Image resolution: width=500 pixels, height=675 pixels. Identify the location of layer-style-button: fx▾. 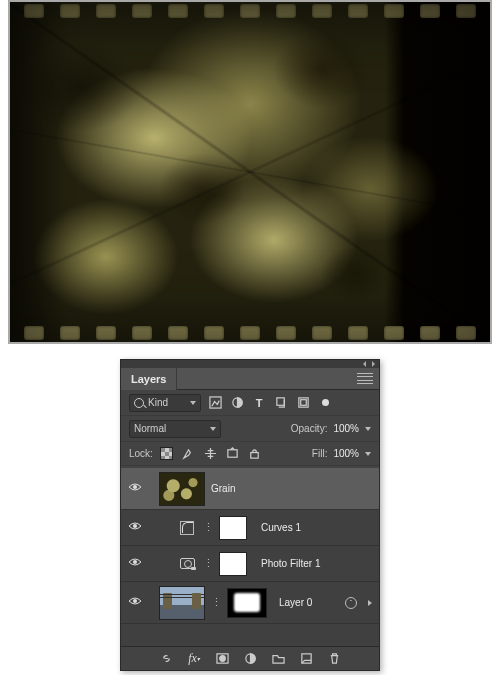
(194, 659).